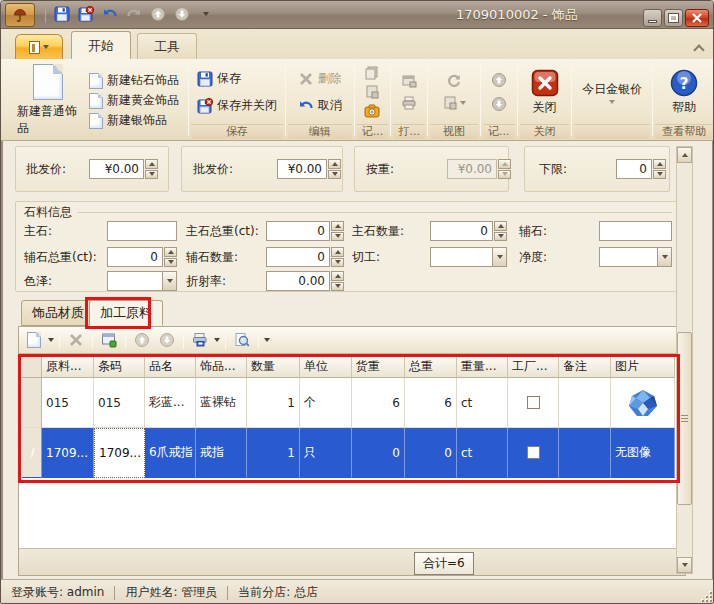  Describe the element at coordinates (372, 73) in the screenshot. I see `copy-record-icon` at that location.